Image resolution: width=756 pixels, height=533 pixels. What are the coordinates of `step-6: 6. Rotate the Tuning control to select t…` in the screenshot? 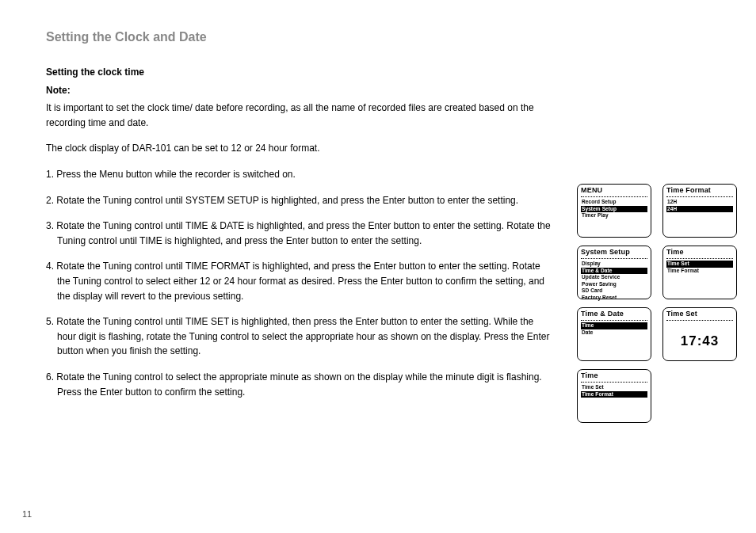 It's located at (300, 385).